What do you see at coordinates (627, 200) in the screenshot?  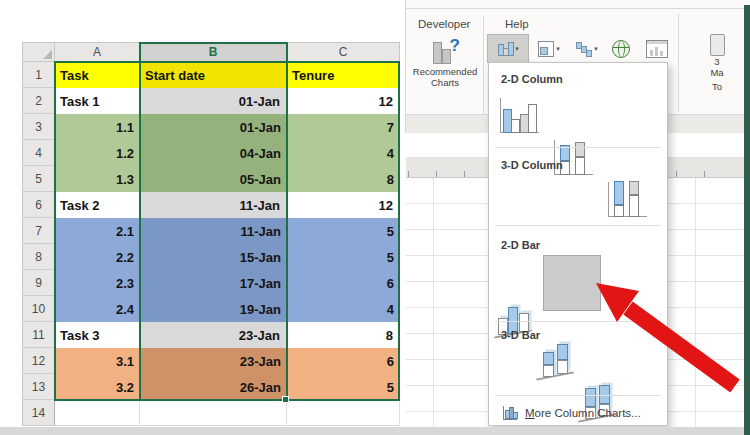 I see `100pct-stacked-column-icon` at bounding box center [627, 200].